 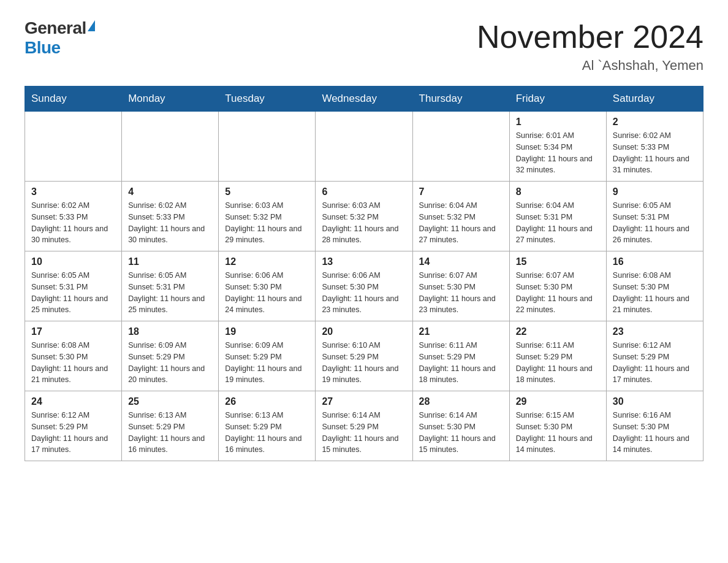 What do you see at coordinates (74, 286) in the screenshot?
I see `day-cell: 10Sunrise: 6:05 AM Sunset: 5:31 PM Dayli…` at bounding box center [74, 286].